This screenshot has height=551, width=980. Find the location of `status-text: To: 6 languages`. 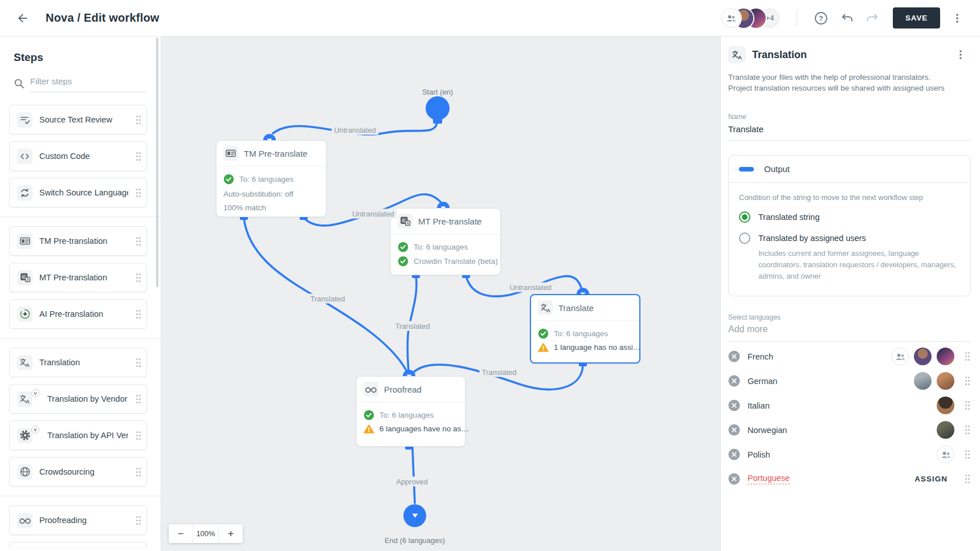

status-text: To: 6 languages is located at coordinates (267, 179).